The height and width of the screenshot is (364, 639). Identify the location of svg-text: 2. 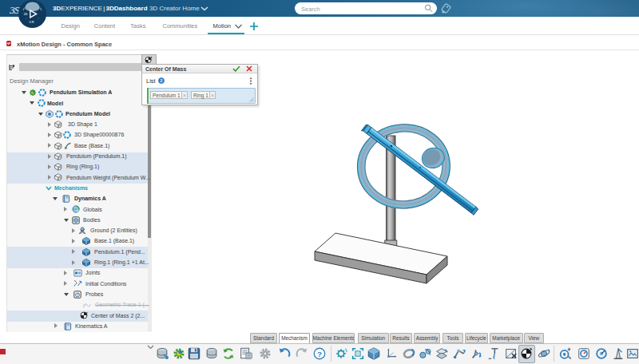
(161, 81).